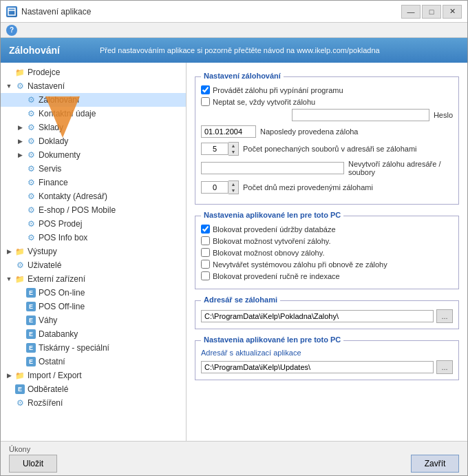  Describe the element at coordinates (51, 127) in the screenshot. I see `label-sklady: Sklady` at that location.